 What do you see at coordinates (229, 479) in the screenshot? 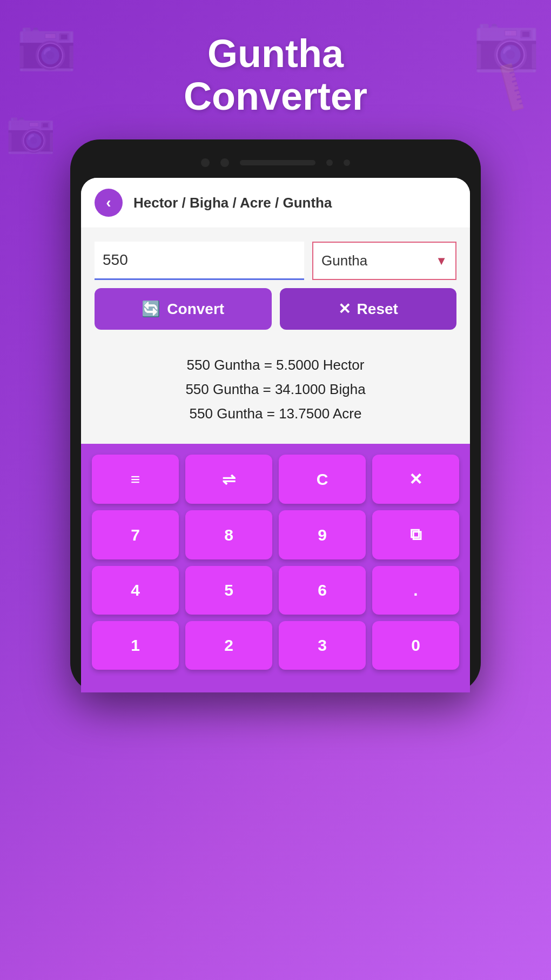
I see `key-swap: ⇌` at bounding box center [229, 479].